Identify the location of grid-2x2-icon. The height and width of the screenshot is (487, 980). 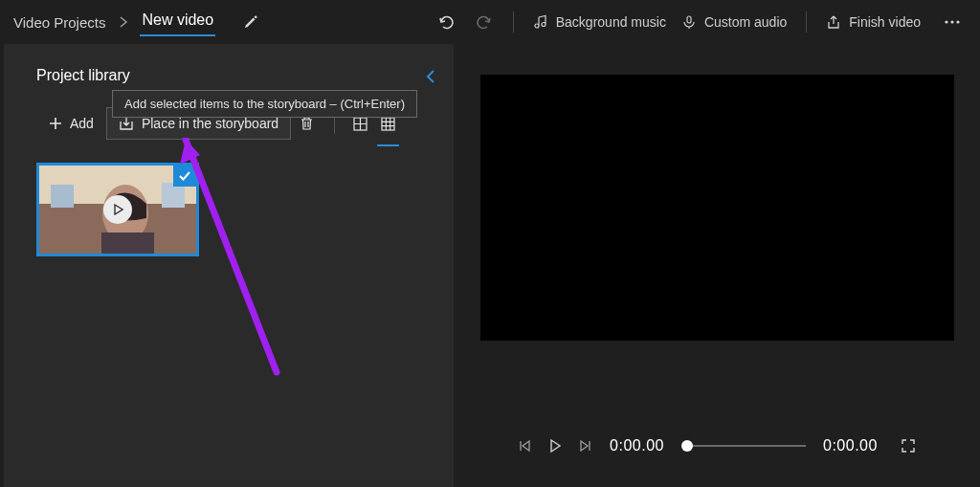
(360, 124).